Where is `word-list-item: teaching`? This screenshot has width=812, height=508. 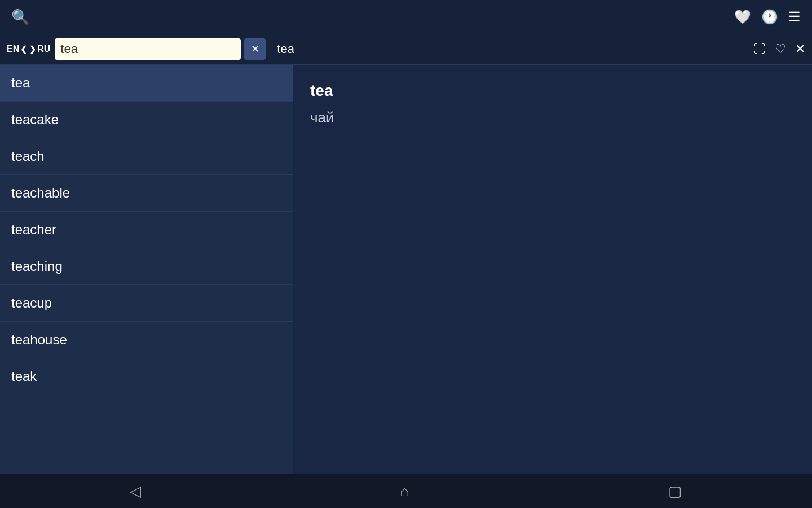 word-list-item: teaching is located at coordinates (147, 266).